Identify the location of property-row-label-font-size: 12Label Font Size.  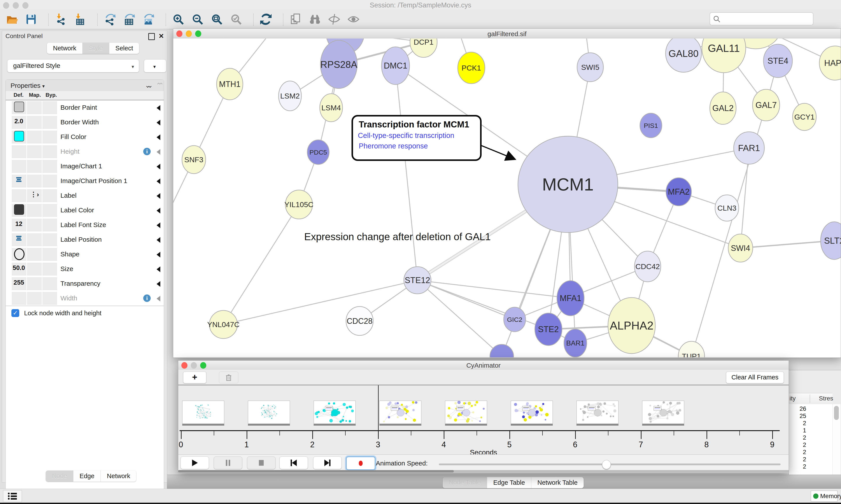
(85, 225).